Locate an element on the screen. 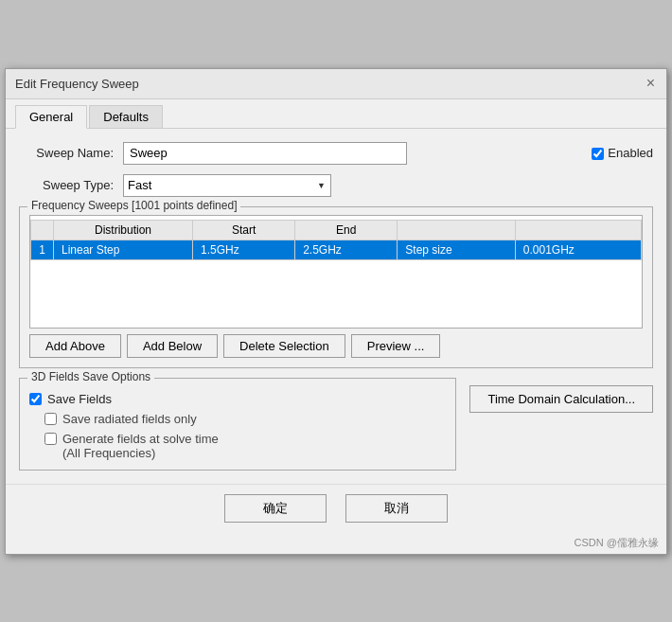 The image size is (672, 622). dialog-footer: 确定 取消 is located at coordinates (336, 509).